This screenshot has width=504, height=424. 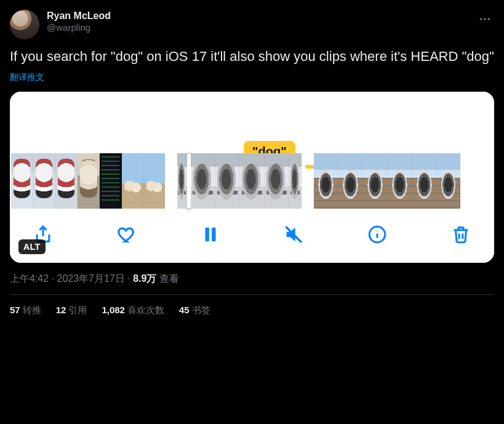 What do you see at coordinates (127, 234) in the screenshot?
I see `heart-icon` at bounding box center [127, 234].